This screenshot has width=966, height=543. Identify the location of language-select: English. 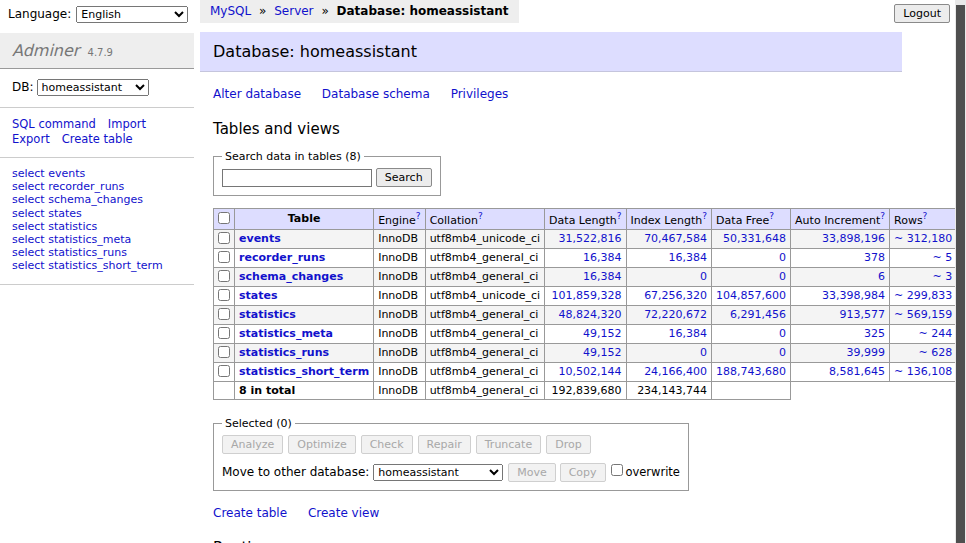
(132, 14).